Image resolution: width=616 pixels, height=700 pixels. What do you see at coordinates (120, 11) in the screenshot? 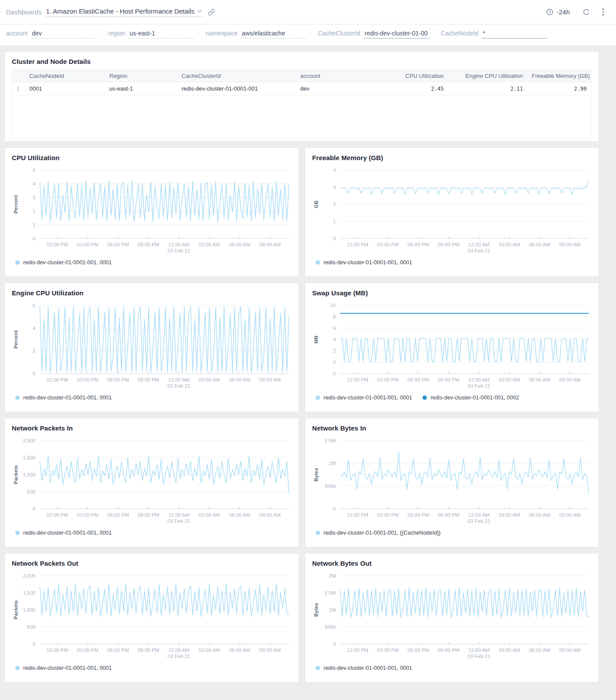
I see `page-title: 1. Amazon ElastiCache - Host Performance…` at bounding box center [120, 11].